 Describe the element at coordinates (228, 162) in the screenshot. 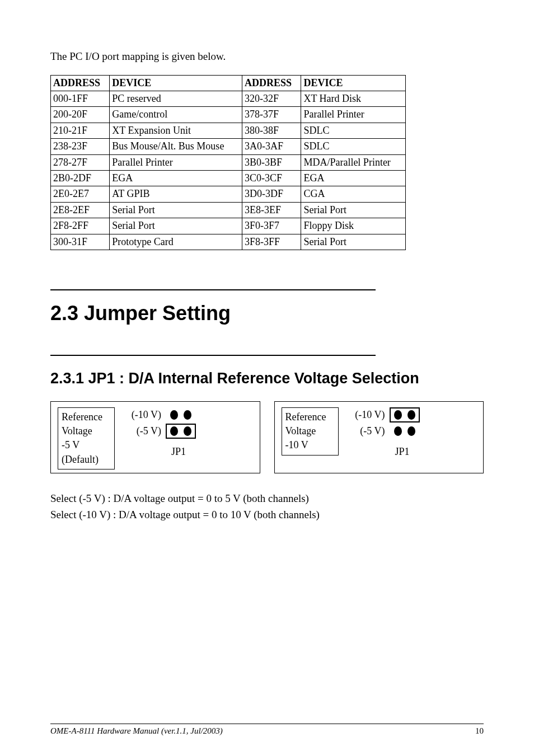

I see `table-row: 278-27FParallel Printer3B0-3BFMDA/Parall…` at that location.